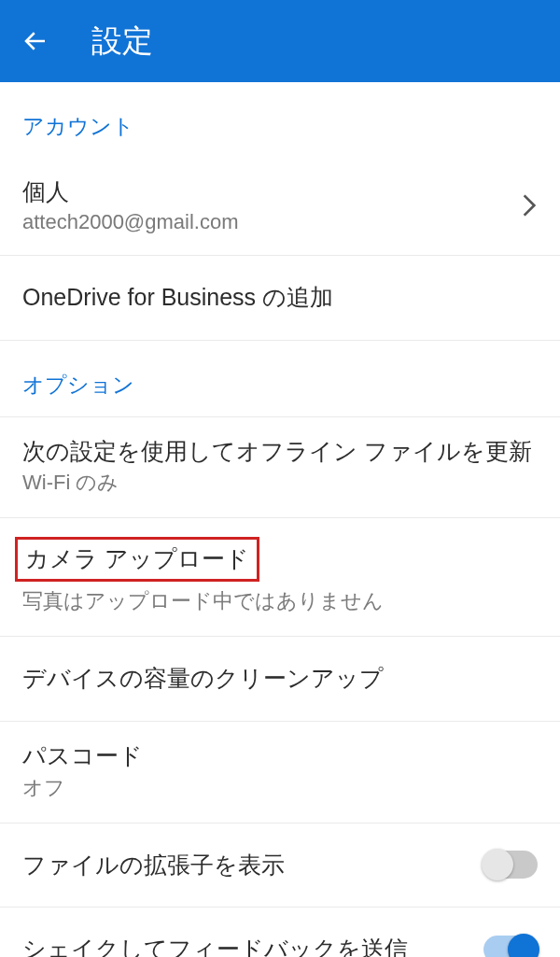 Image resolution: width=560 pixels, height=957 pixels. What do you see at coordinates (137, 558) in the screenshot?
I see `camera-upload-title: カメラ アップロード` at bounding box center [137, 558].